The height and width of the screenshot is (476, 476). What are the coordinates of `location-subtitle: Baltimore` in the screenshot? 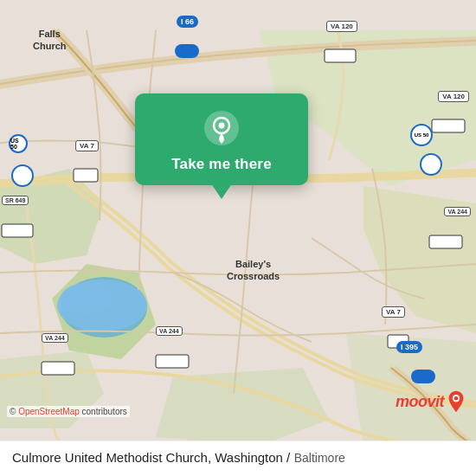 It's located at (320, 458).